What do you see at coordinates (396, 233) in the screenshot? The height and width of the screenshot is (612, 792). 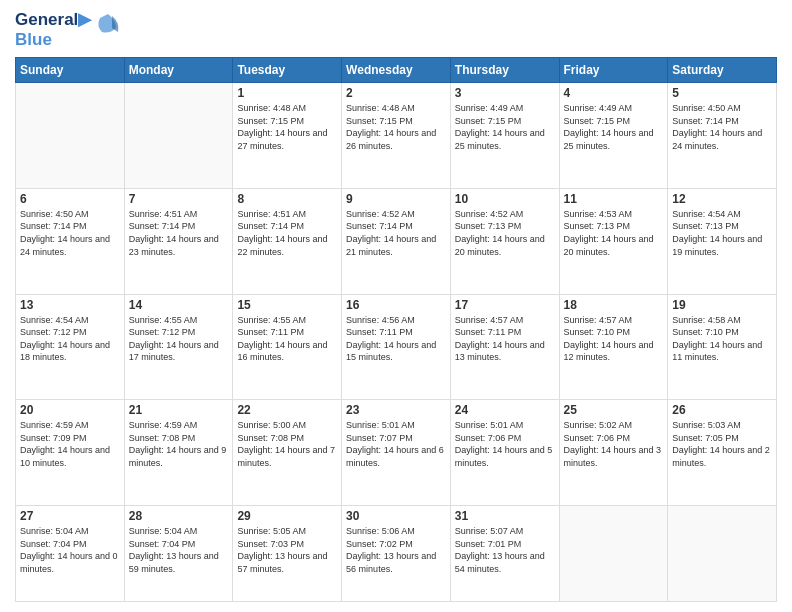 I see `day-info: Sunrise: 4:52 AM Sunset: 7:14 PM Dayligh…` at bounding box center [396, 233].